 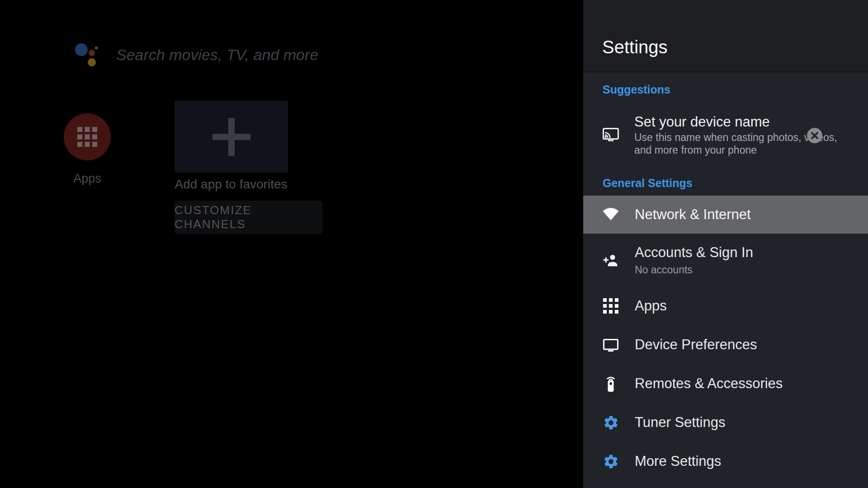 I want to click on search-bar: Search movies, TV, and more, so click(x=232, y=55).